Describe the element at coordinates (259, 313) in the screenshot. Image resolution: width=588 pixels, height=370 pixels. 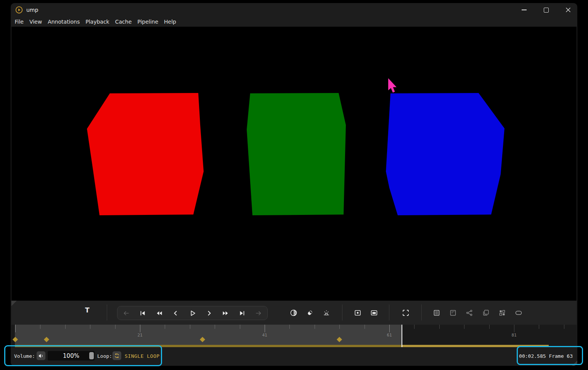
I see `next-marker-button` at that location.